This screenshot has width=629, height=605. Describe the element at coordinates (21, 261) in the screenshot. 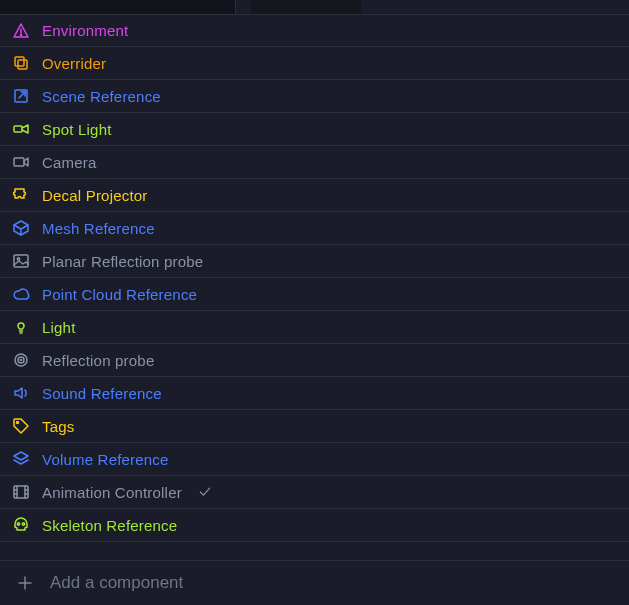

I see `image-icon` at that location.